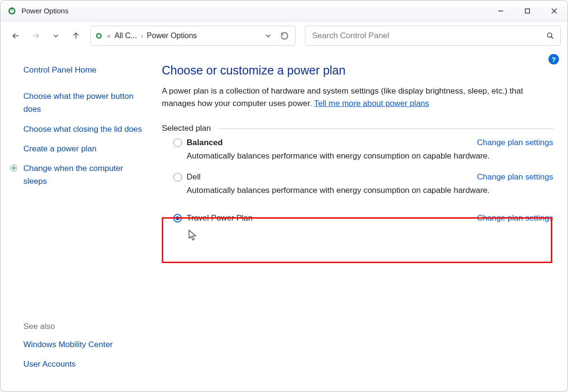 The width and height of the screenshot is (568, 392). I want to click on see-also-label: See also, so click(84, 327).